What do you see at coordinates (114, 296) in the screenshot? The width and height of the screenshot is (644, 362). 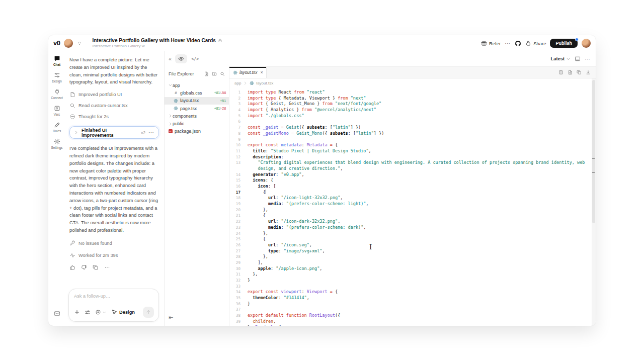 I see `composer-input: Ask a follow-up…` at bounding box center [114, 296].